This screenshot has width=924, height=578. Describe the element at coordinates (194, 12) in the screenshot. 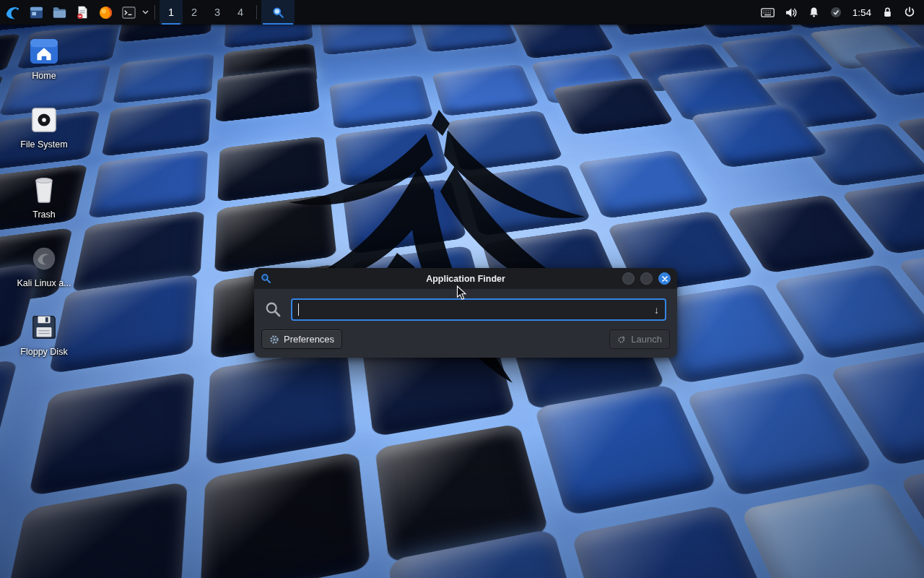

I see `workspace-button: 2` at that location.